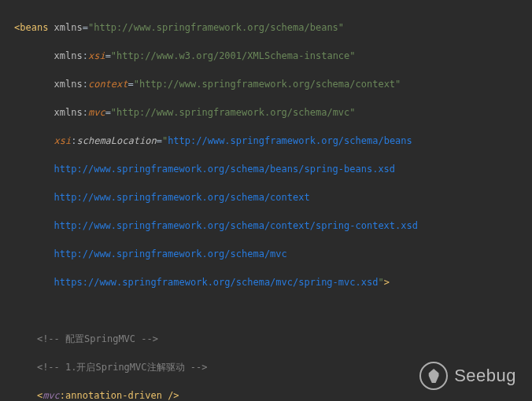 Image resolution: width=532 pixels, height=401 pixels. What do you see at coordinates (273, 311) in the screenshot?
I see `code-line` at bounding box center [273, 311].